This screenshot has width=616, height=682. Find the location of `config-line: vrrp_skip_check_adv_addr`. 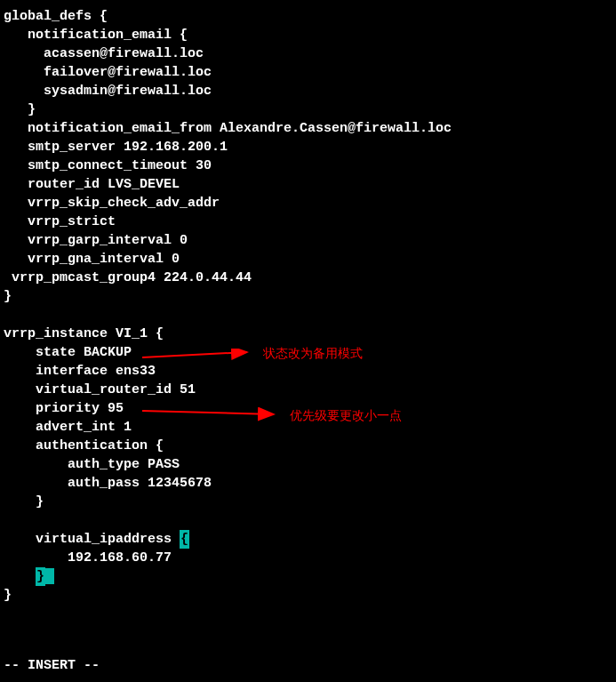

config-line: vrrp_skip_check_adv_addr is located at coordinates (309, 203).